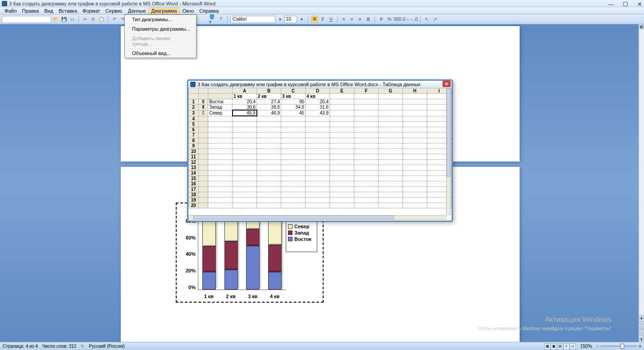 This screenshot has height=350, width=644. Describe the element at coordinates (598, 346) in the screenshot. I see `zoom-out-button: −` at that location.